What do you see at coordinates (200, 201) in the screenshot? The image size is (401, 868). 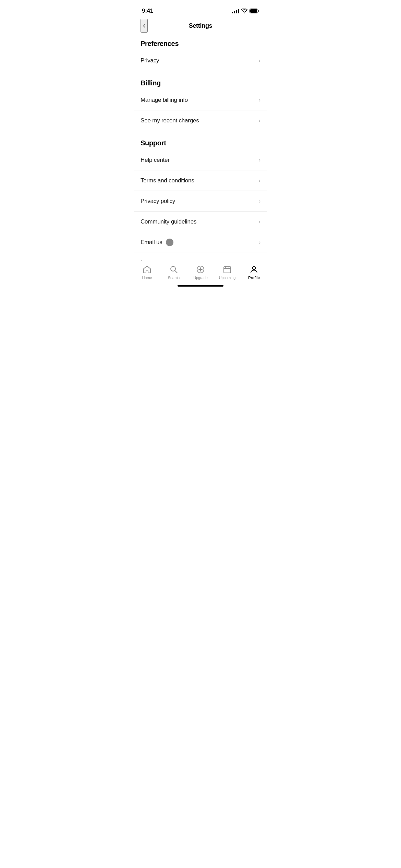 I see `privacy-policy-item: Privacy policy ›` at bounding box center [200, 201].